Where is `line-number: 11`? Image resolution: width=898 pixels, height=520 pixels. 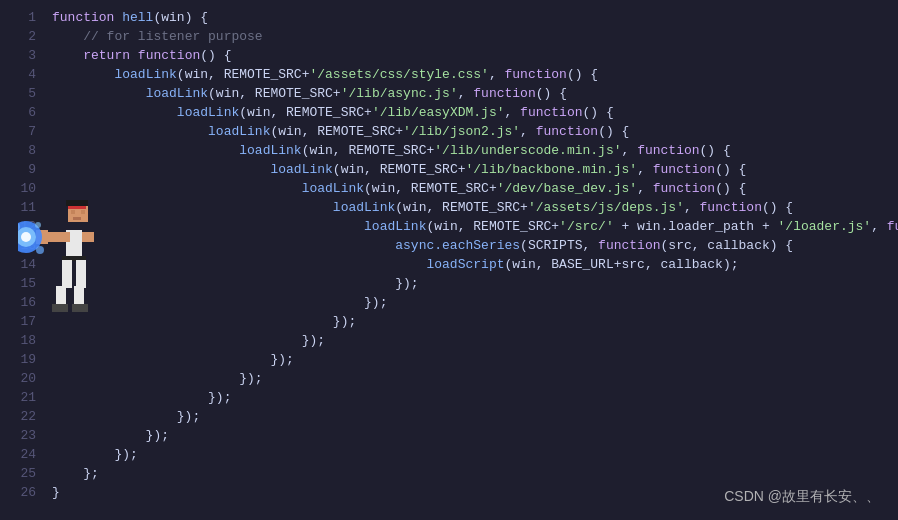
line-number: 11 is located at coordinates (22, 208).